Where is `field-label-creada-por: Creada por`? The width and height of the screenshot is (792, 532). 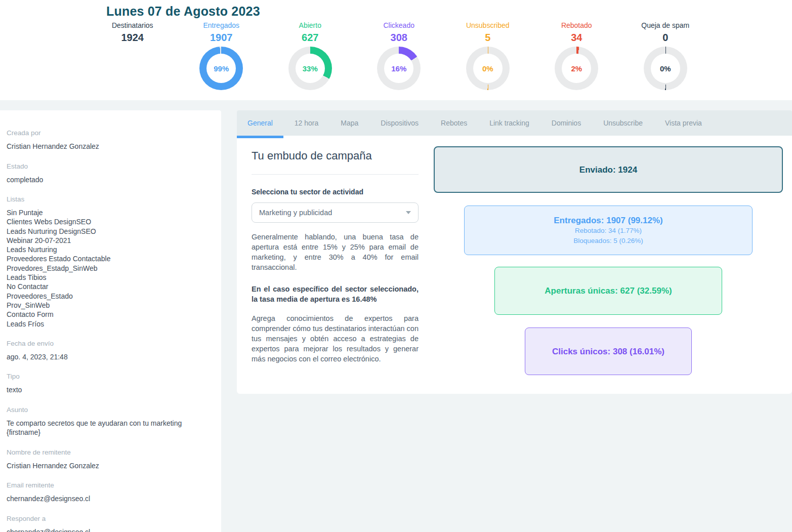 field-label-creada-por: Creada por is located at coordinates (107, 133).